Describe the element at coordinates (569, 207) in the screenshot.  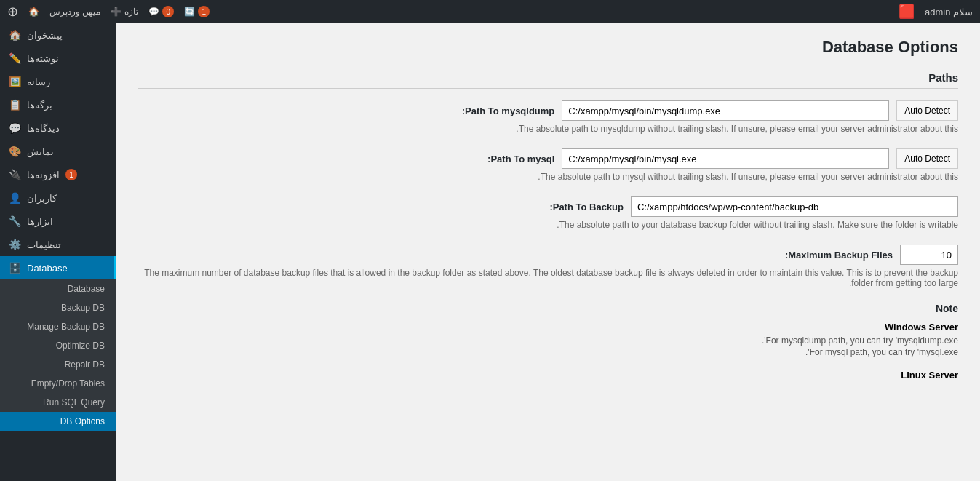
I see `backup-label: Path To Backup:` at that location.